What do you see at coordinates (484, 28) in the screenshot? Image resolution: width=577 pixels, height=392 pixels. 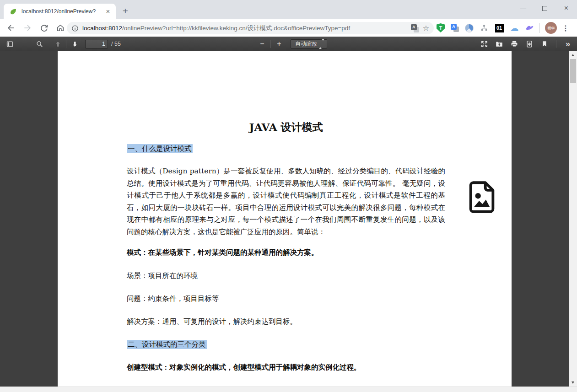 I see `sitemap-extension` at bounding box center [484, 28].